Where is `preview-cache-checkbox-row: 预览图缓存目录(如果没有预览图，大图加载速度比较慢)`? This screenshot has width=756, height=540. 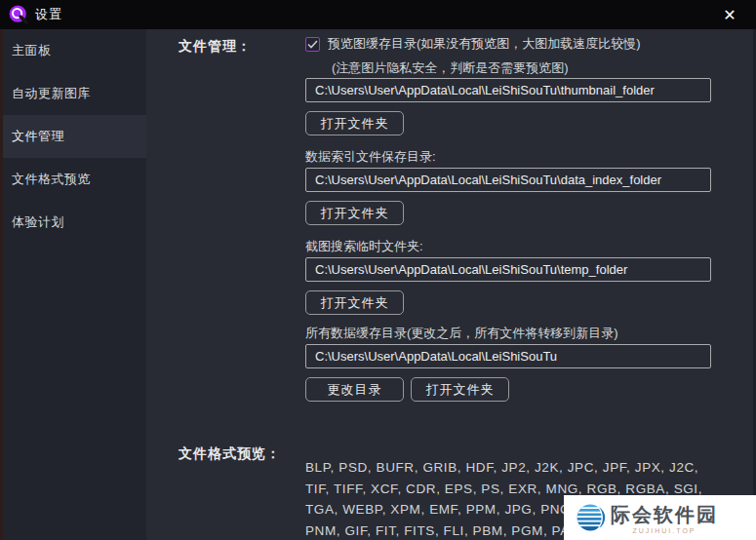 preview-cache-checkbox-row: 预览图缓存目录(如果没有预览图，大图加载速度比较慢) is located at coordinates (531, 44).